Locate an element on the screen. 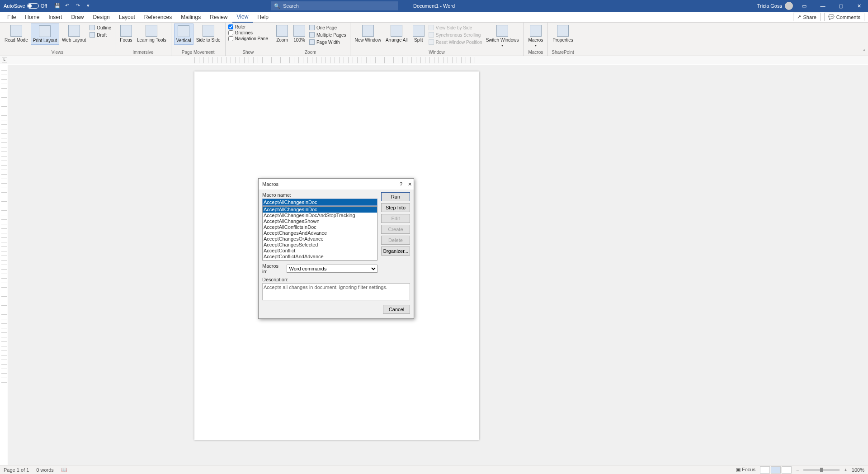 The image size is (868, 474). web-view-button is located at coordinates (787, 470).